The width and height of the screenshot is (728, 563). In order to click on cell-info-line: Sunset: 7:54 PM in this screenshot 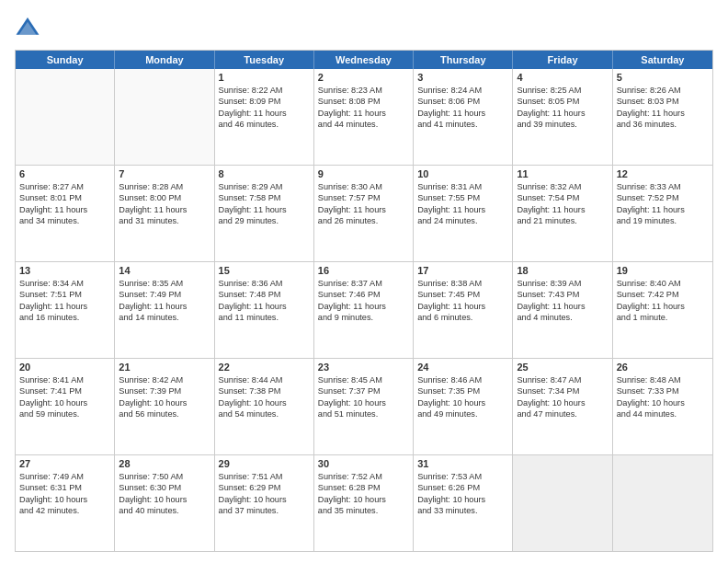, I will do `click(563, 198)`.